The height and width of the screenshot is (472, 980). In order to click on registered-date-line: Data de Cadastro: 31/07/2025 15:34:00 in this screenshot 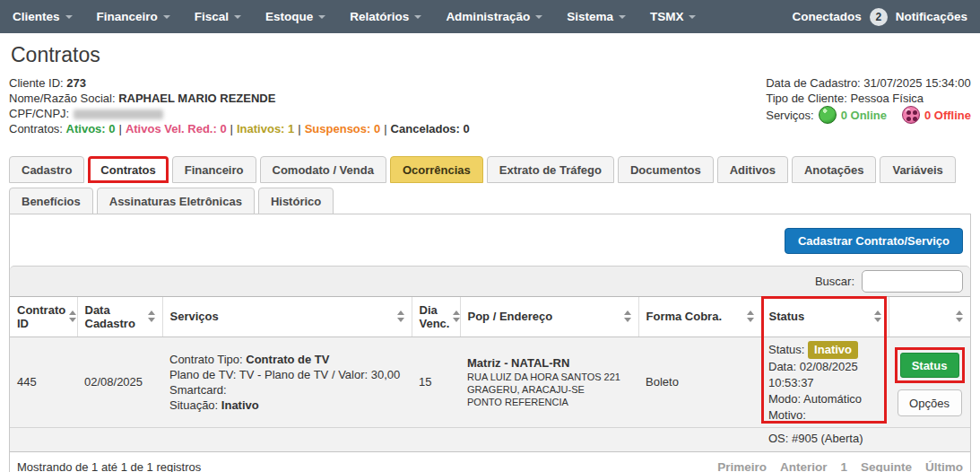, I will do `click(868, 83)`.